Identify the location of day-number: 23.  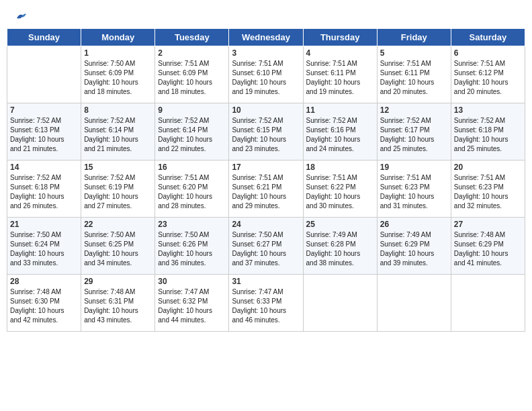
(192, 224).